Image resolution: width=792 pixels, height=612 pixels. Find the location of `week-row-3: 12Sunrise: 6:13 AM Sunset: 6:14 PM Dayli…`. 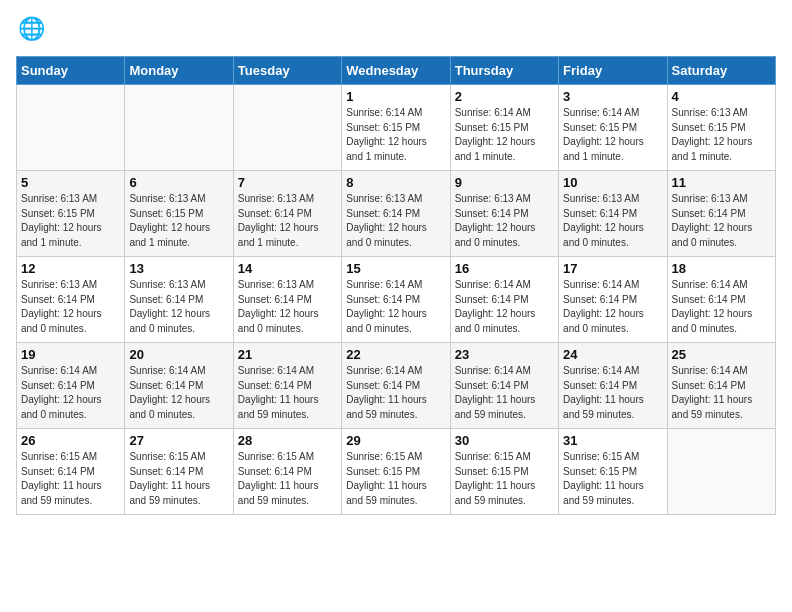

week-row-3: 12Sunrise: 6:13 AM Sunset: 6:14 PM Dayli… is located at coordinates (396, 300).